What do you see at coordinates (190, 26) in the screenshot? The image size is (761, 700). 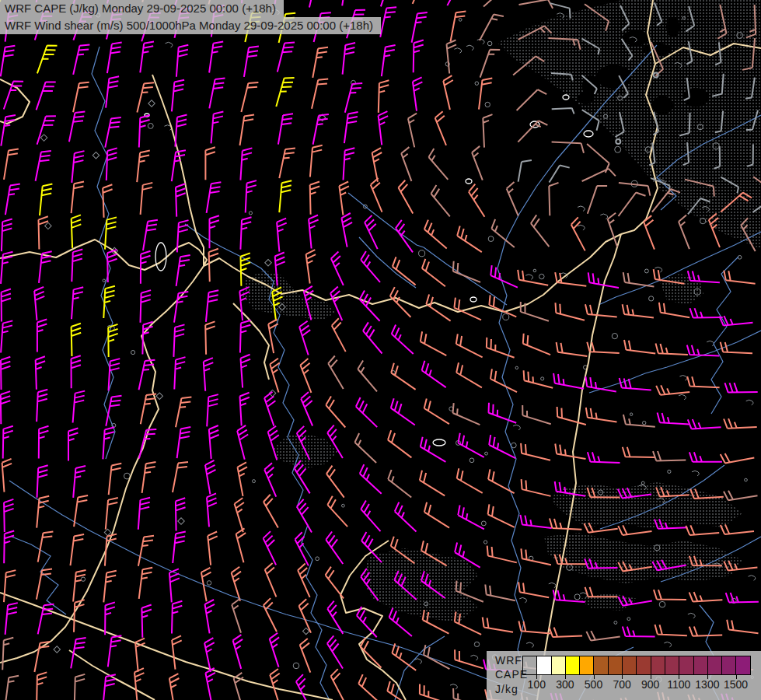 I see `title-line-shear: WRF Wind shear (m/s) 500/1000hPa Monday …` at bounding box center [190, 26].